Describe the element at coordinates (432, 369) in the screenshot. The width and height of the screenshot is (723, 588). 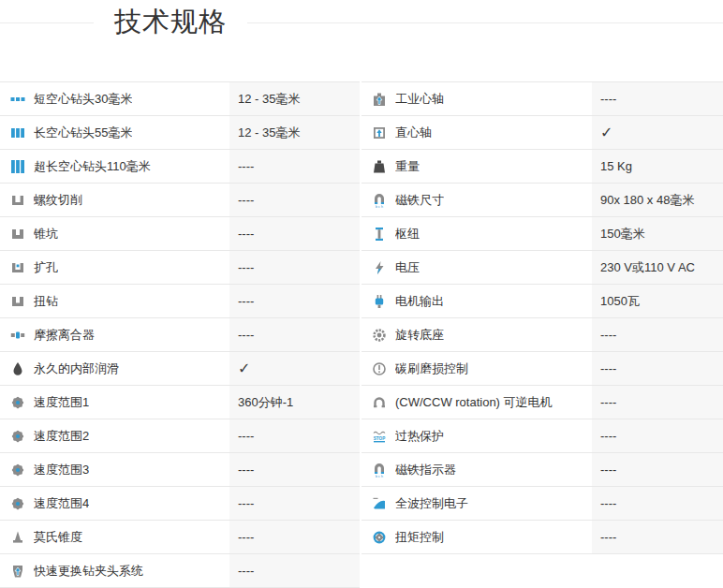
I see `spec-label: 碳刷磨损控制` at that location.